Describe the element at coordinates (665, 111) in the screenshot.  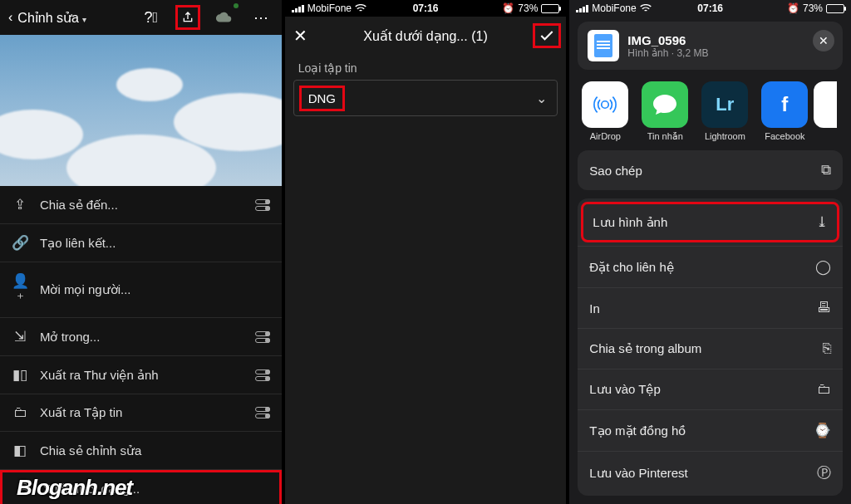
I see `app-messages: Tin nhắn` at that location.